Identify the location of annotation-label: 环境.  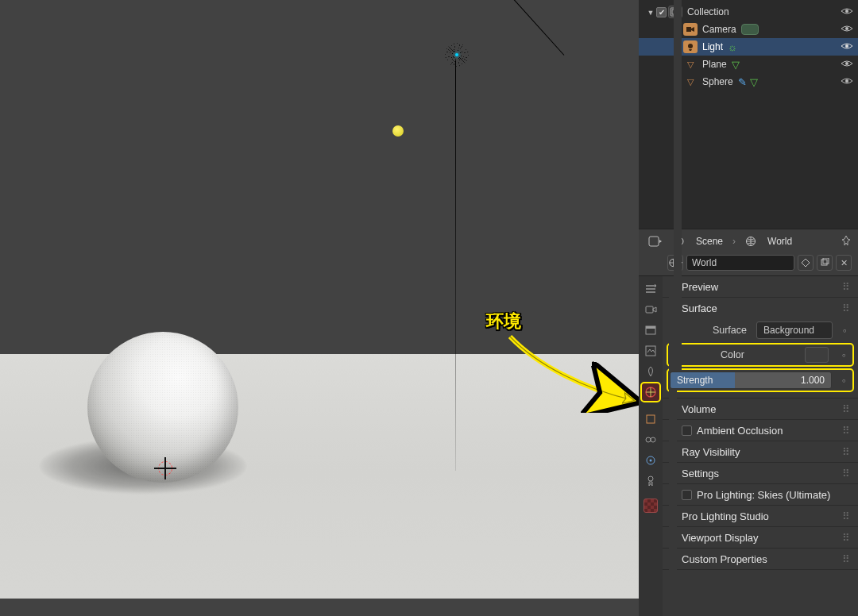
(504, 321).